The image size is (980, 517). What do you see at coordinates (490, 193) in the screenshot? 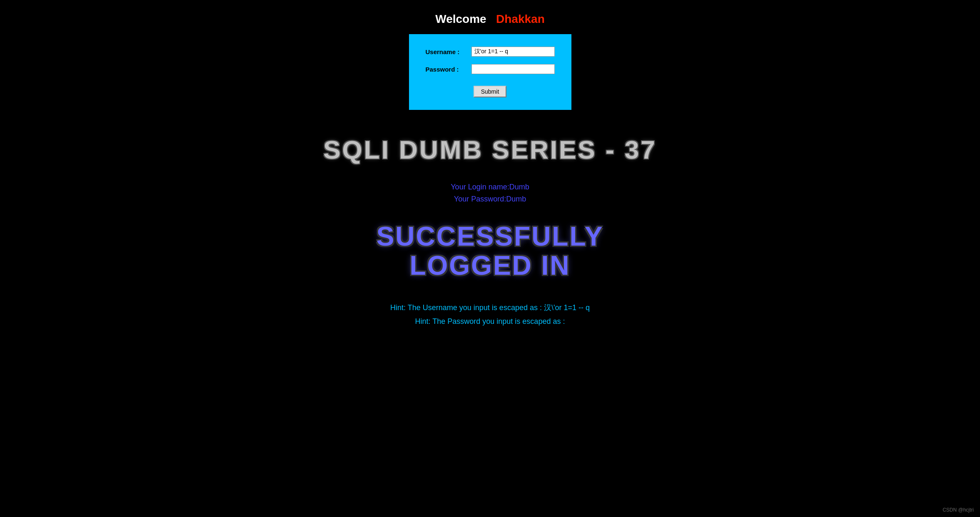
I see `login-info: Your Login name:Dumb Your Password:Dumb` at bounding box center [490, 193].